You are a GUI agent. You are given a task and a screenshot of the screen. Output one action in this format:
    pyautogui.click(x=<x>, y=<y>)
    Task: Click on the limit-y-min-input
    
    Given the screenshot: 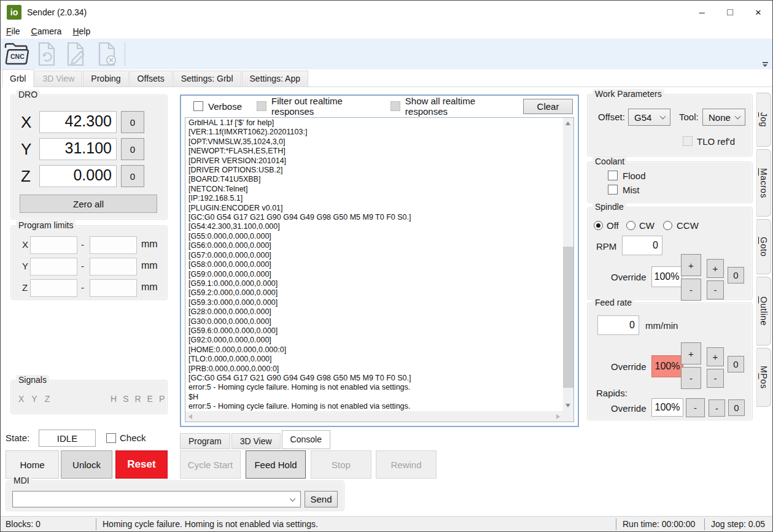 What is the action you would take?
    pyautogui.click(x=54, y=266)
    